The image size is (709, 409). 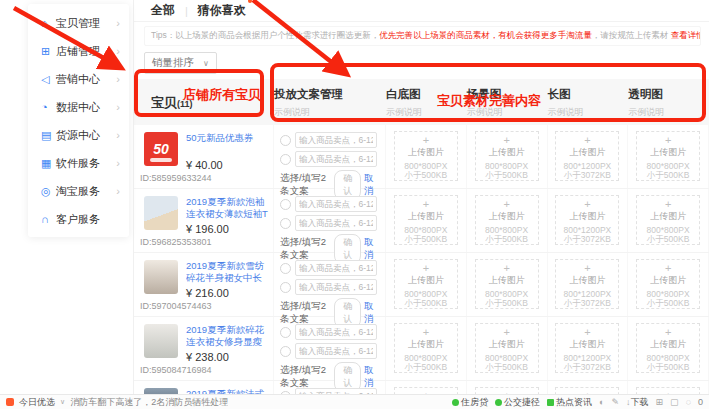 I want to click on sidebar-item-dianpu: ⊞ 店铺管理 ›, so click(x=78, y=51).